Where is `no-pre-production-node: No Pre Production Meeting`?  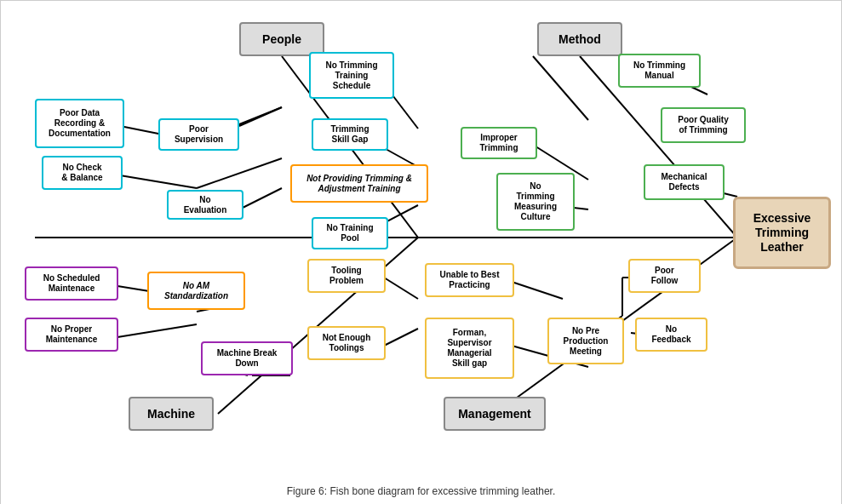 no-pre-production-node: No Pre Production Meeting is located at coordinates (586, 341).